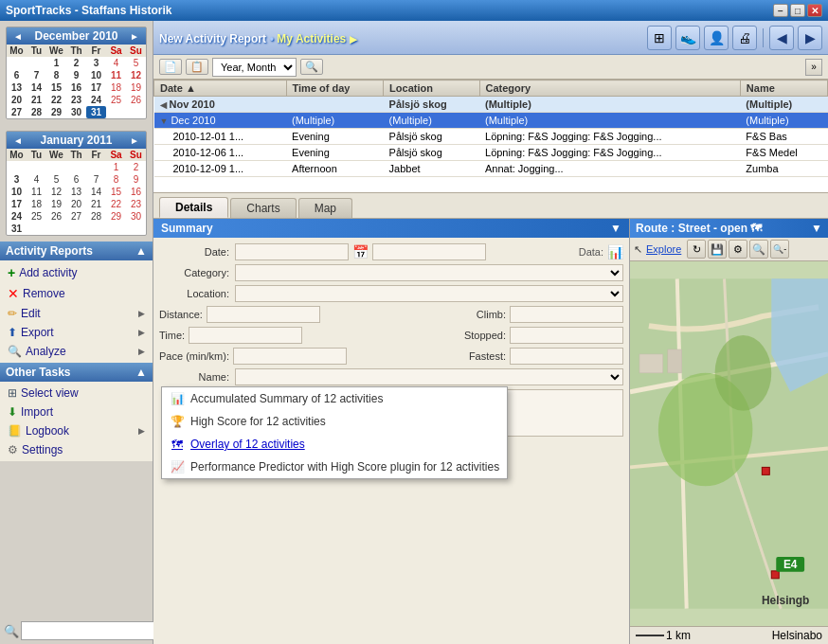  Describe the element at coordinates (196, 356) in the screenshot. I see `pace-label: Pace (min/km):` at that location.